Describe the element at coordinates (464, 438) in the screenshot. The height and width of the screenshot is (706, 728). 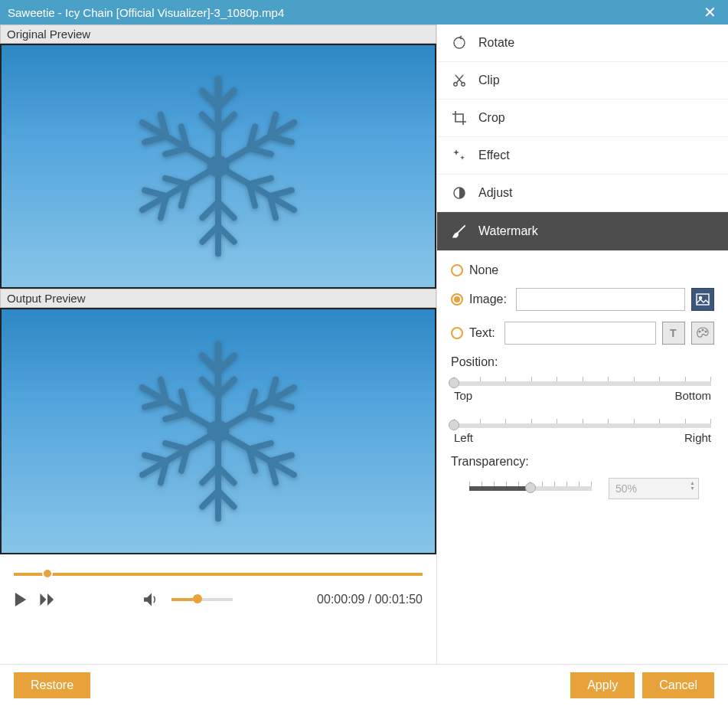
I see `left-label: Left` at that location.